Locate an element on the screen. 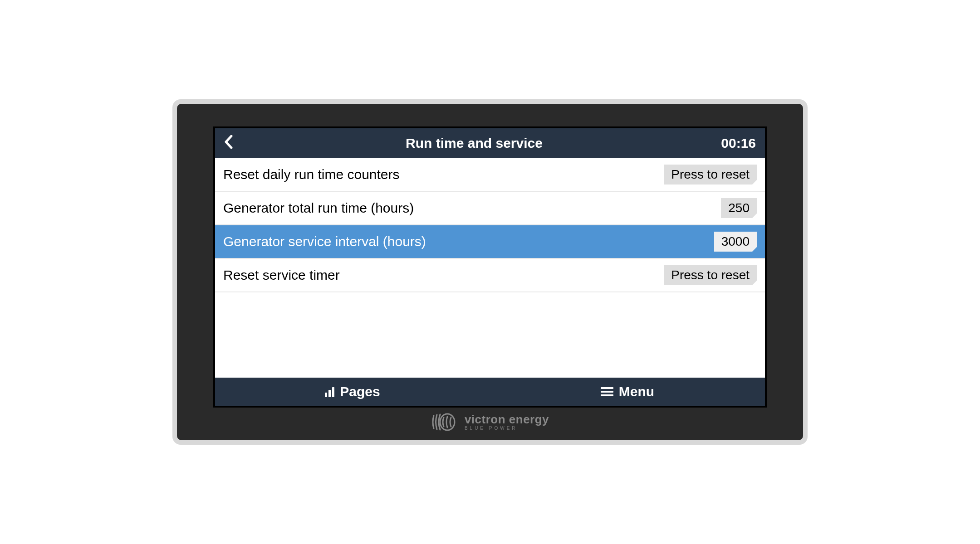  brand-name: victron energy is located at coordinates (507, 419).